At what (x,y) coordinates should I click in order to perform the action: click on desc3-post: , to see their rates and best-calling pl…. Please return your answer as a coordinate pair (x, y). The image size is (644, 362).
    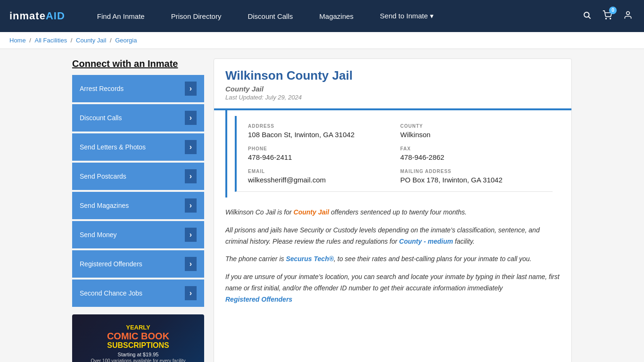
    Looking at the image, I should click on (433, 259).